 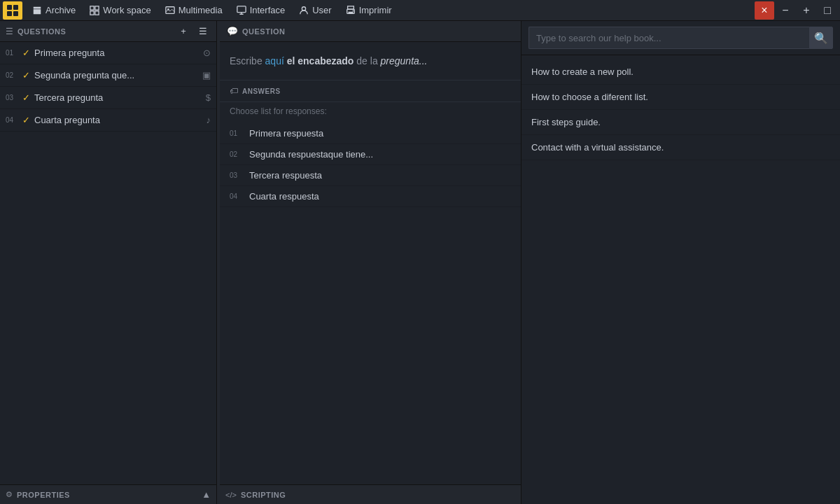 I want to click on properties-title: PROPERTIES, so click(x=43, y=495).